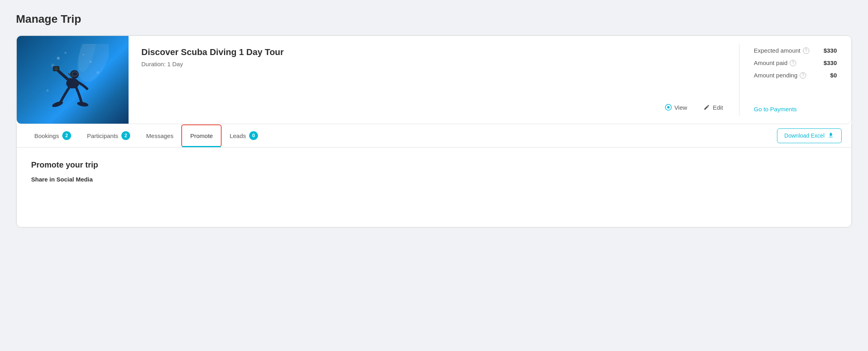  Describe the element at coordinates (434, 19) in the screenshot. I see `page-title: Manage Trip` at that location.